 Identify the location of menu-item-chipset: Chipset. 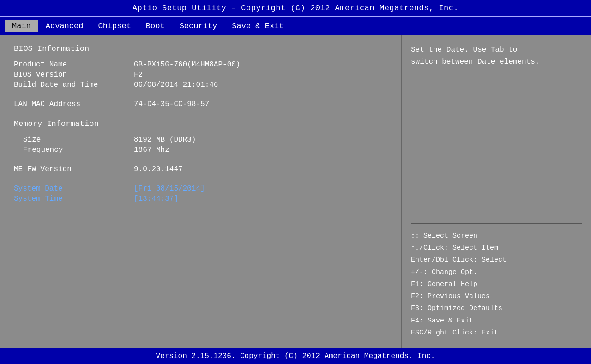
(115, 26).